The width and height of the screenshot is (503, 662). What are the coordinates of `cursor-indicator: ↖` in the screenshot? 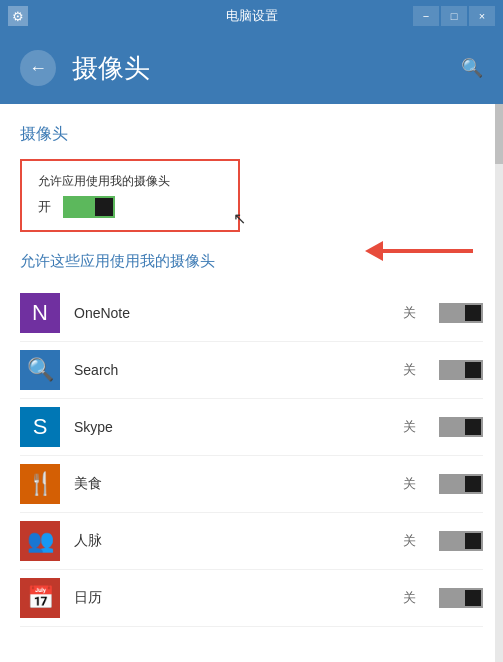 It's located at (240, 218).